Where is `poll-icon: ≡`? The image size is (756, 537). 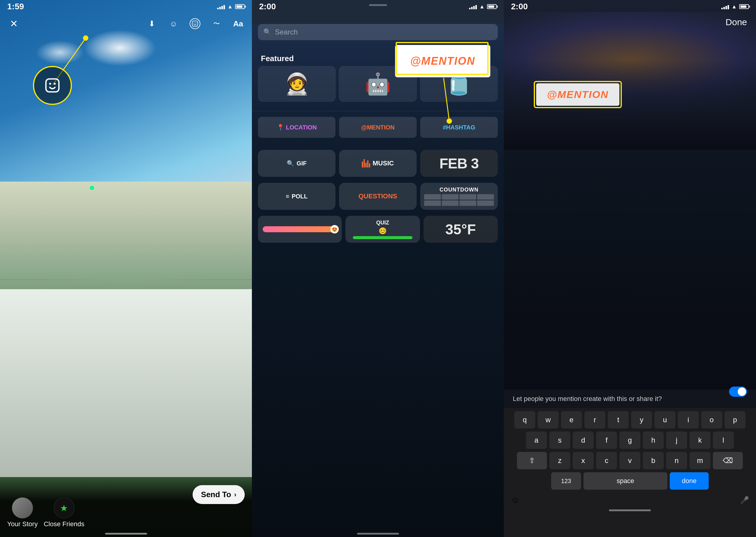 poll-icon: ≡ is located at coordinates (287, 196).